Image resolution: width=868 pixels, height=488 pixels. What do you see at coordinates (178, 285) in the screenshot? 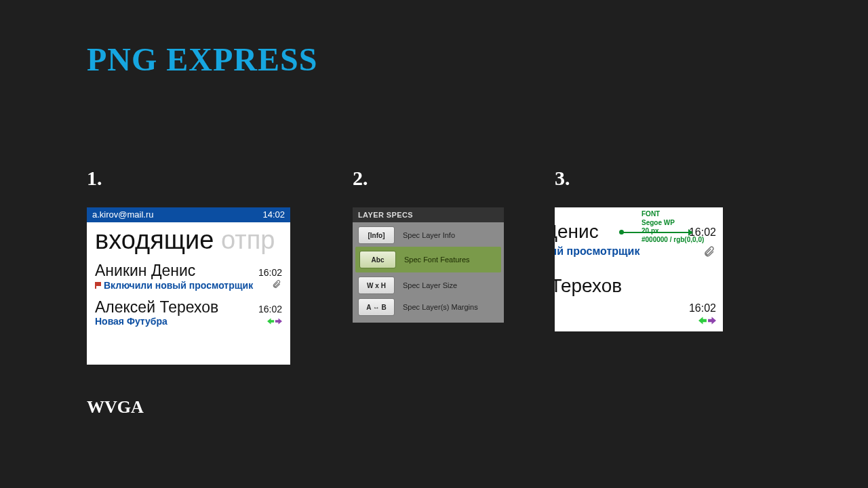
I see `subject-text: Включили новый просмотрщик` at bounding box center [178, 285].